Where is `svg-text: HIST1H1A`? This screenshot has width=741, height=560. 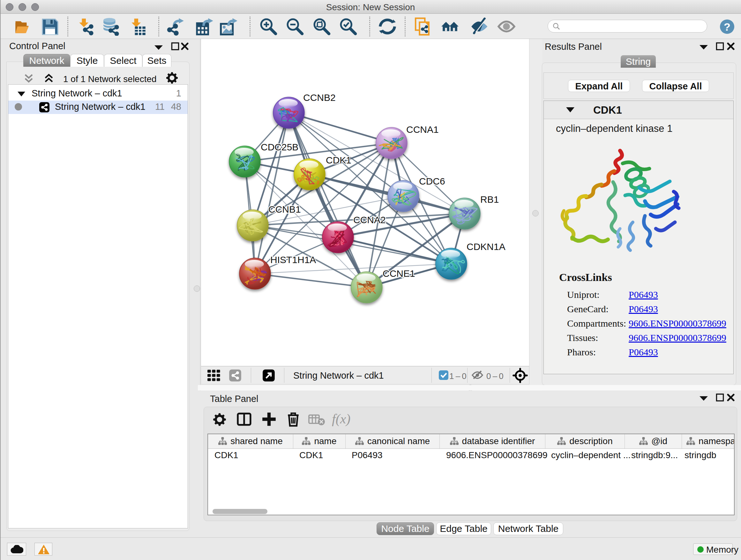 svg-text: HIST1H1A is located at coordinates (293, 260).